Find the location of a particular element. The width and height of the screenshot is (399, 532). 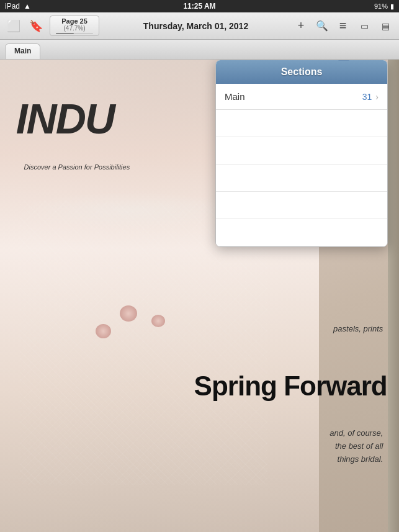

status-right: 91% ▮ is located at coordinates (384, 6).